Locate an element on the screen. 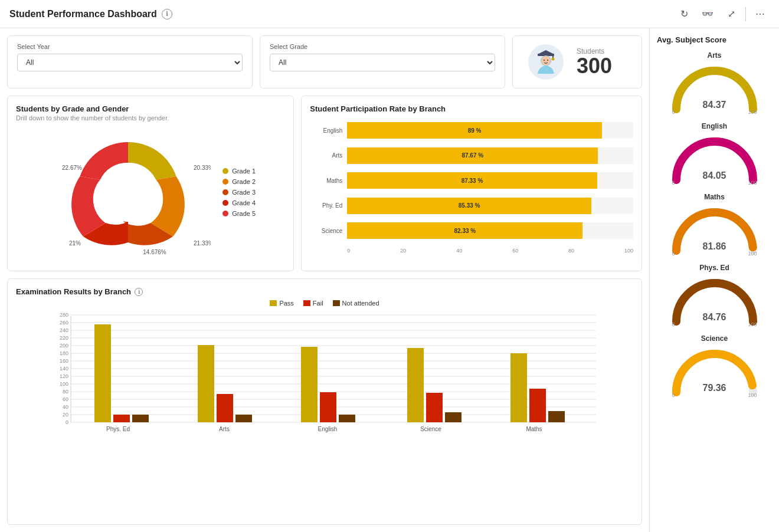 Image resolution: width=779 pixels, height=532 pixels. bar-track-science: 82.33 % is located at coordinates (490, 231).